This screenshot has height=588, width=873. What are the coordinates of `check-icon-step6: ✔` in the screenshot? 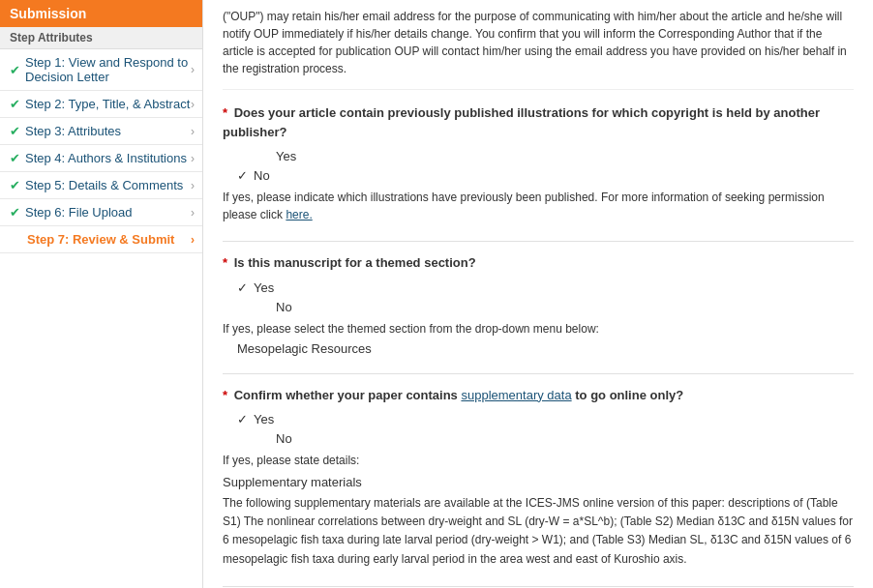 It's located at (15, 213).